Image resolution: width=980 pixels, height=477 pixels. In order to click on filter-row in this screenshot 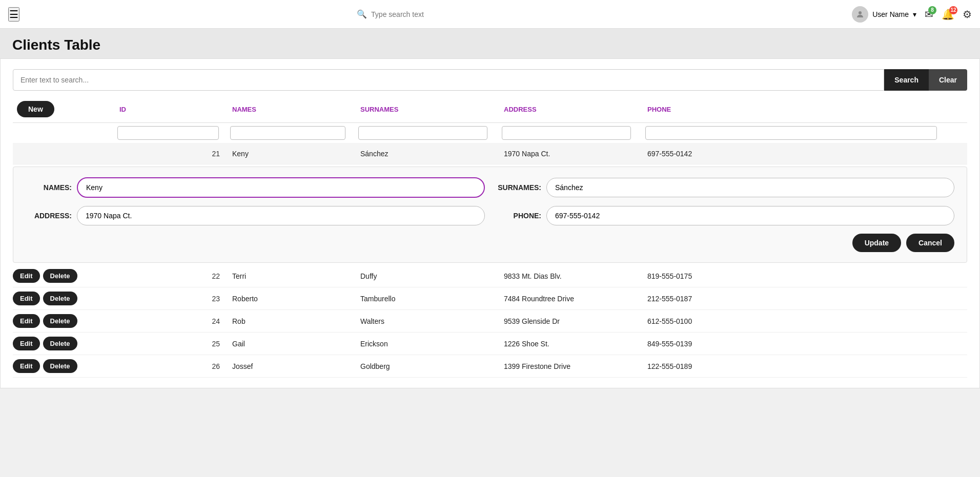, I will do `click(490, 133)`.